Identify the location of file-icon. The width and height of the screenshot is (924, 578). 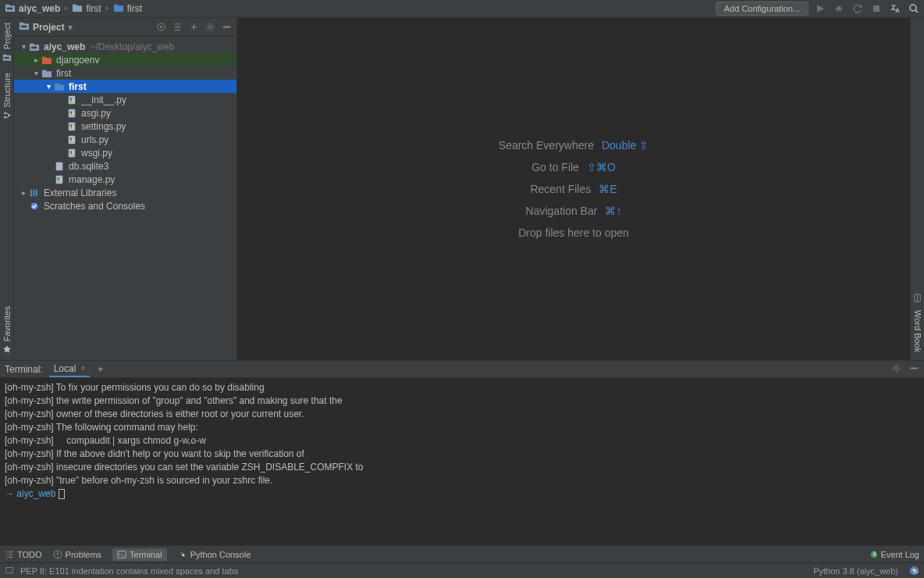
(59, 166).